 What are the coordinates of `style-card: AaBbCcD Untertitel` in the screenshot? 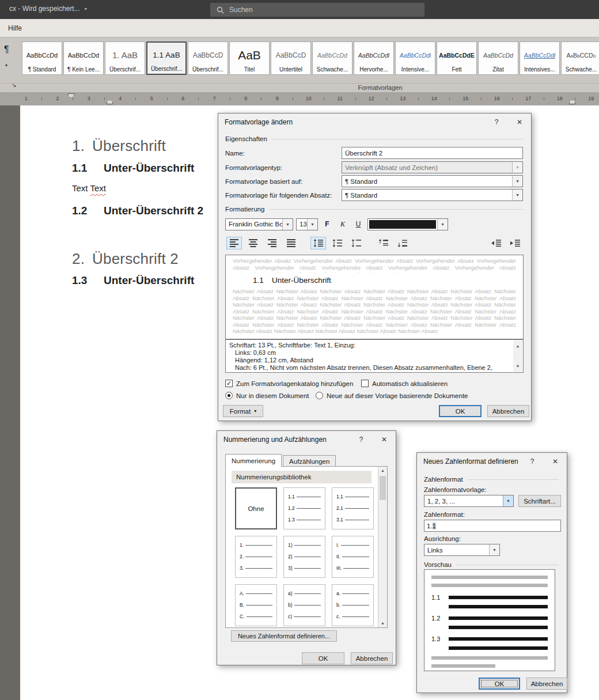 It's located at (291, 58).